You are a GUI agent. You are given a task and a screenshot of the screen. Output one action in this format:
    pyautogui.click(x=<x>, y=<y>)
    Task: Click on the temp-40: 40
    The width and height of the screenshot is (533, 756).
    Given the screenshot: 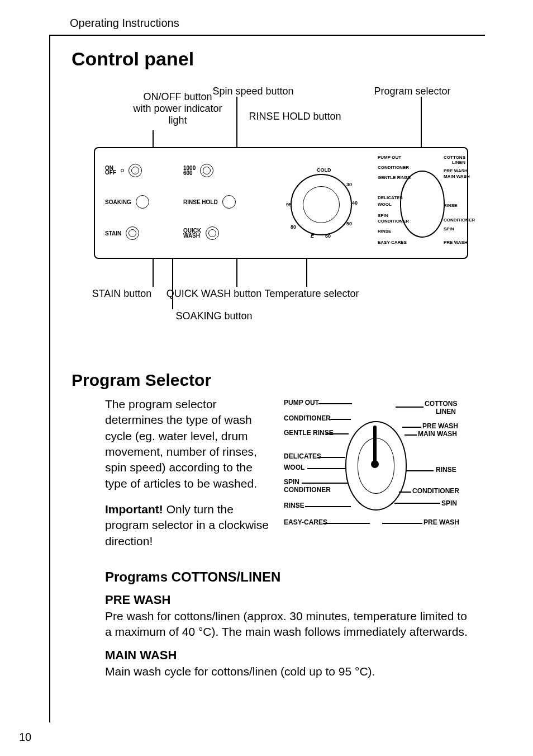 What is the action you would take?
    pyautogui.click(x=355, y=203)
    